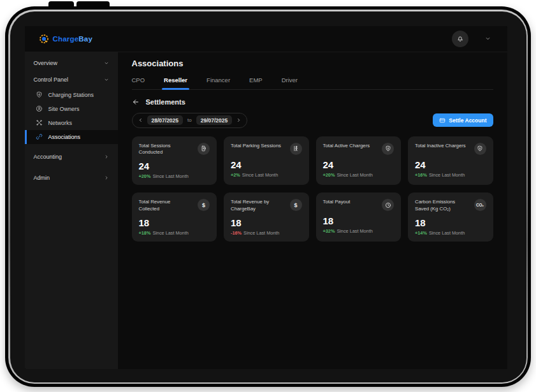  What do you see at coordinates (463, 120) in the screenshot?
I see `settle-account-button: Settle Account` at bounding box center [463, 120].